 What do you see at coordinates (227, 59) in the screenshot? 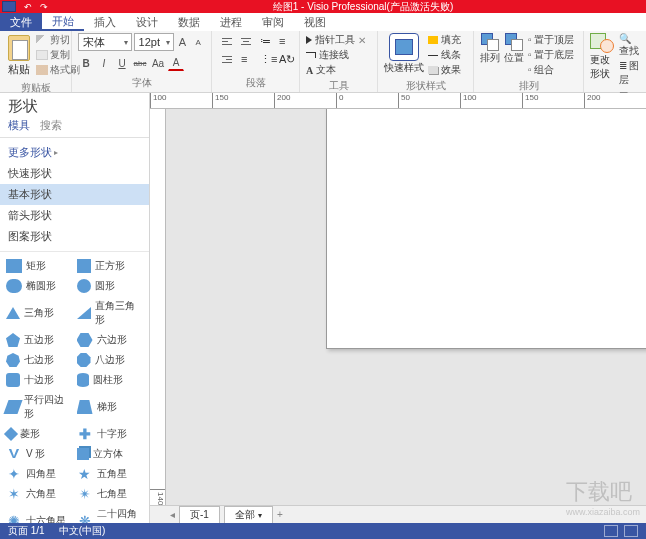
I see `align-right-button` at bounding box center [227, 59].